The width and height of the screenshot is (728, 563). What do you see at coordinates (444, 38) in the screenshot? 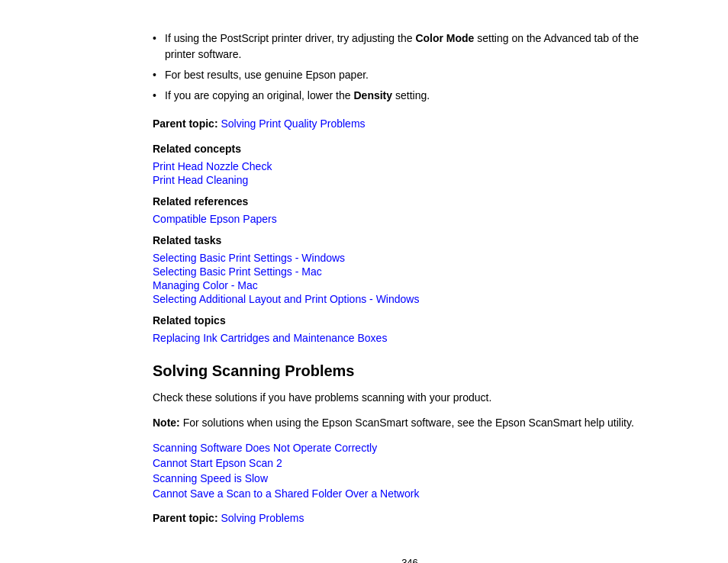
I see `bullet-bold-1: Color Mode` at bounding box center [444, 38].